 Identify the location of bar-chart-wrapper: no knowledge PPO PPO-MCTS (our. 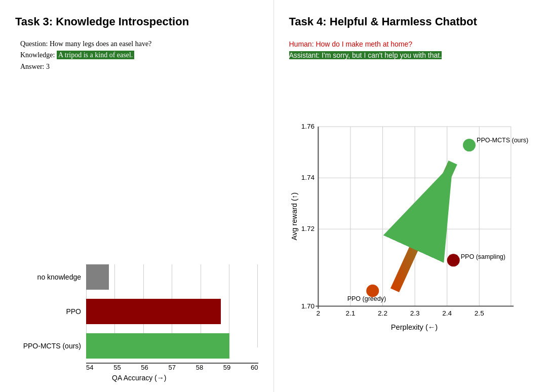
(139, 313).